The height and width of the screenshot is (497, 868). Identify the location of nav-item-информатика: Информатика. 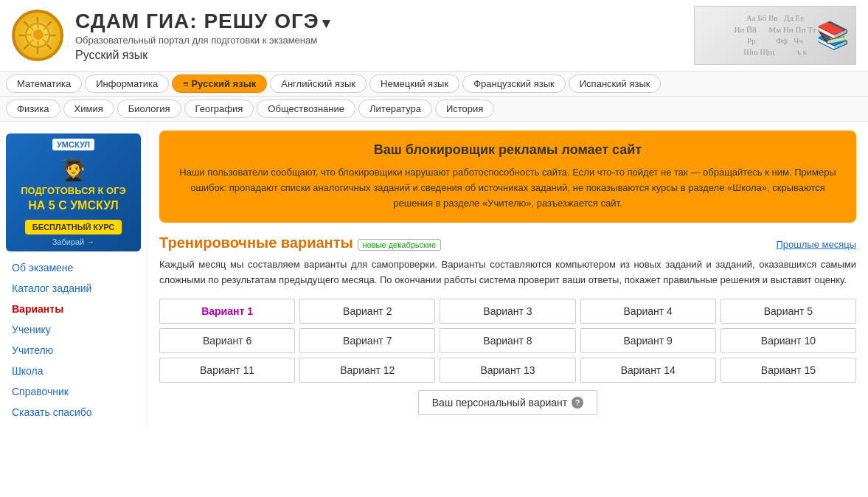
(127, 84).